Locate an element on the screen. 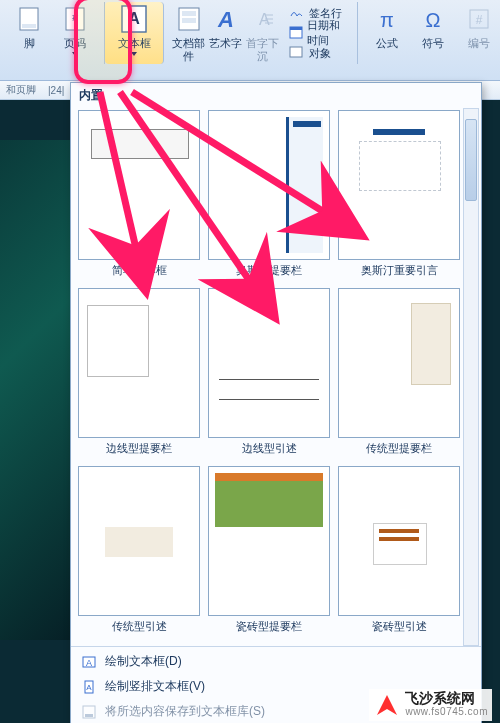  page-number-icon: # is located at coordinates (75, 19).